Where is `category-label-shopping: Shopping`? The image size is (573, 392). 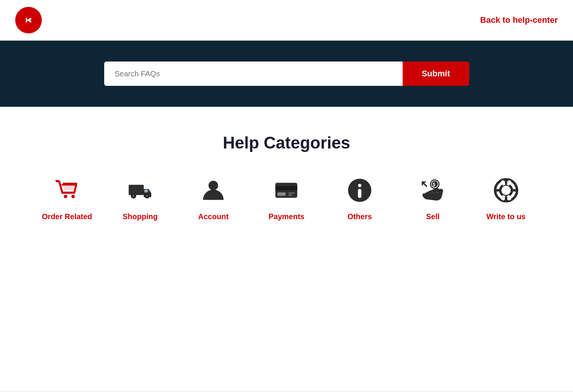
category-label-shopping: Shopping is located at coordinates (140, 217).